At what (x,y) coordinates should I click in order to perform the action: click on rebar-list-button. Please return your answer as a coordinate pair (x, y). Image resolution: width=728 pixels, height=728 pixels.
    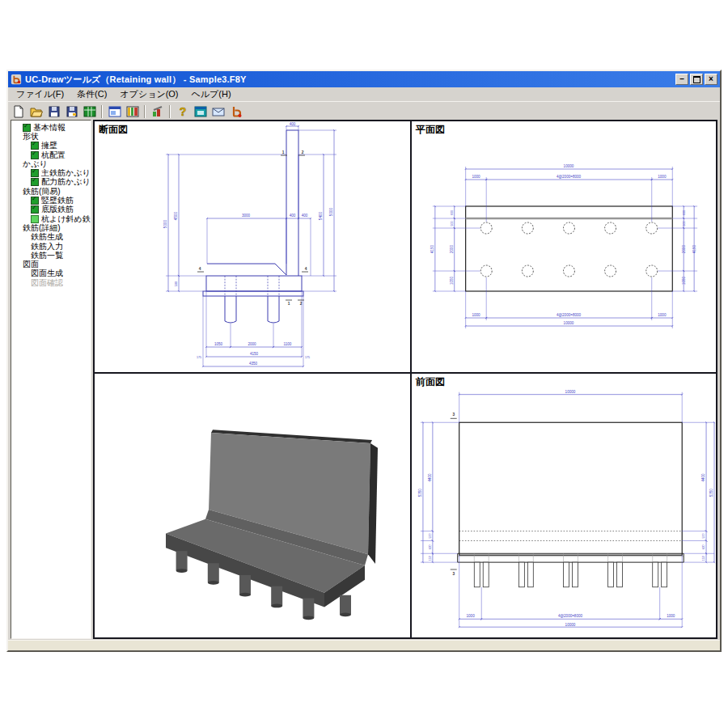
    Looking at the image, I should click on (133, 112).